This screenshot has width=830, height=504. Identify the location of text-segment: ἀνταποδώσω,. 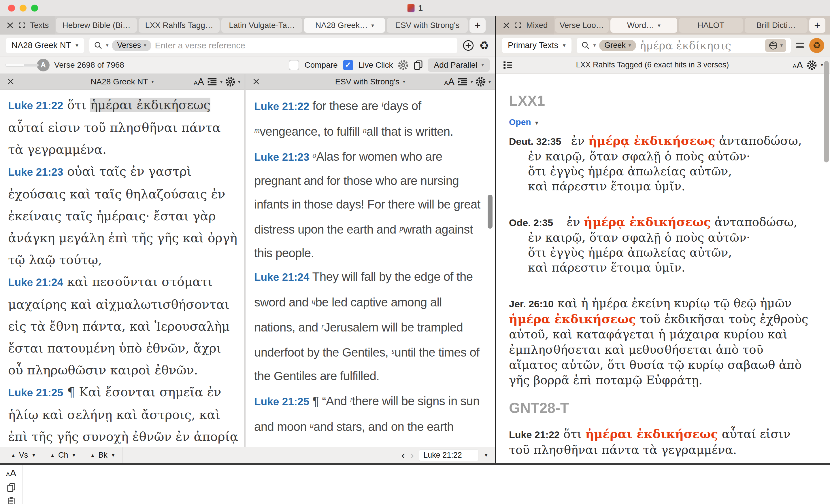
(759, 141).